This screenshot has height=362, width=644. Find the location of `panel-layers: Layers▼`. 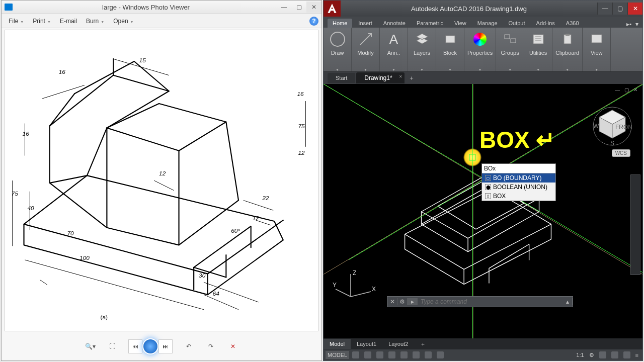

panel-layers: Layers▼ is located at coordinates (422, 49).